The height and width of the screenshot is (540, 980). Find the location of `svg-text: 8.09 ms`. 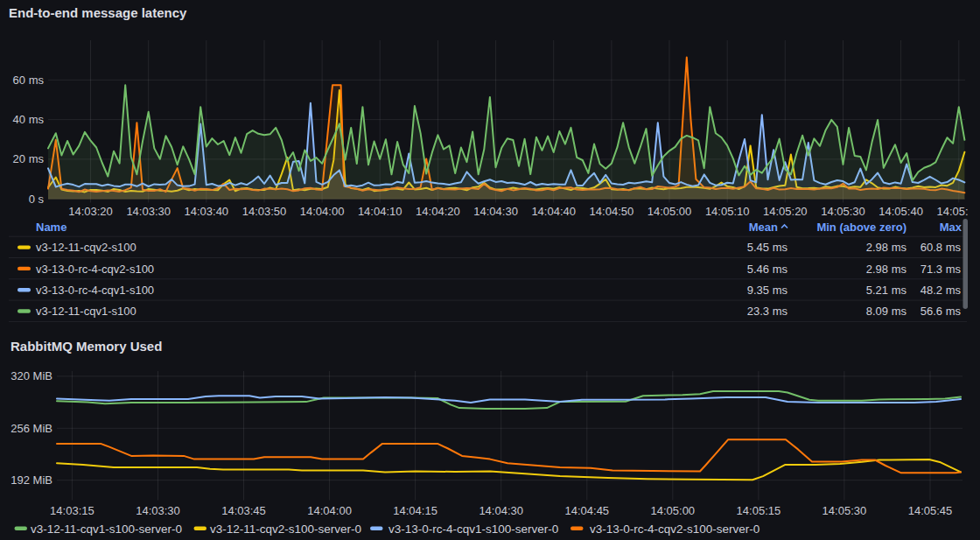

svg-text: 8.09 ms is located at coordinates (887, 312).